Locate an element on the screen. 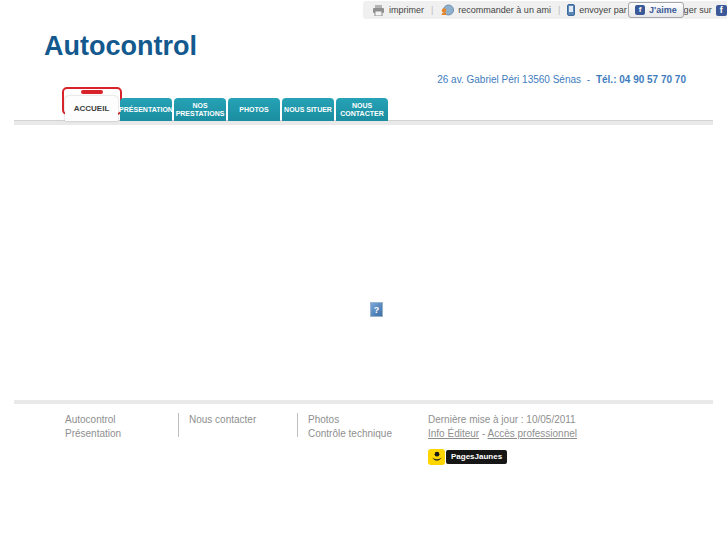 This screenshot has height=545, width=727. site-logo-title: Autocontrol is located at coordinates (120, 46).